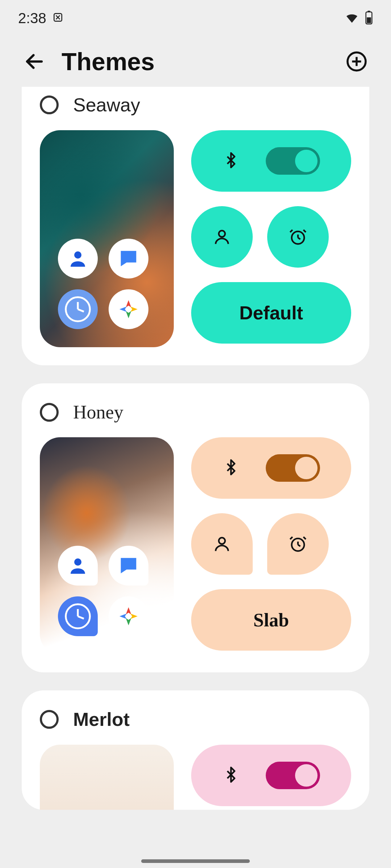  Describe the element at coordinates (369, 18) in the screenshot. I see `battery-icon` at that location.